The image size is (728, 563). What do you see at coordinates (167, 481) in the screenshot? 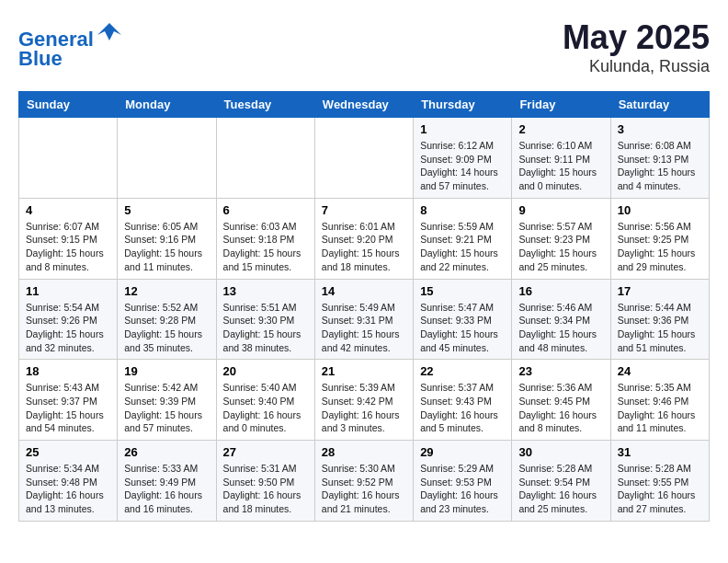
I see `calendar-cell: 26Sunrise: 5:33 AM Sunset: 9:49 PM Dayli…` at bounding box center [167, 481].